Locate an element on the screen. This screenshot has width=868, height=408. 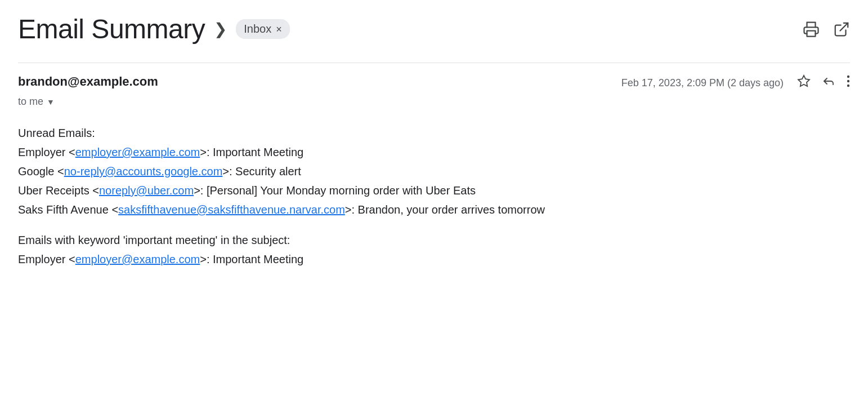
meta-right: Feb 17, 2023, 2:09 PM (2 days ago) is located at coordinates (736, 83).